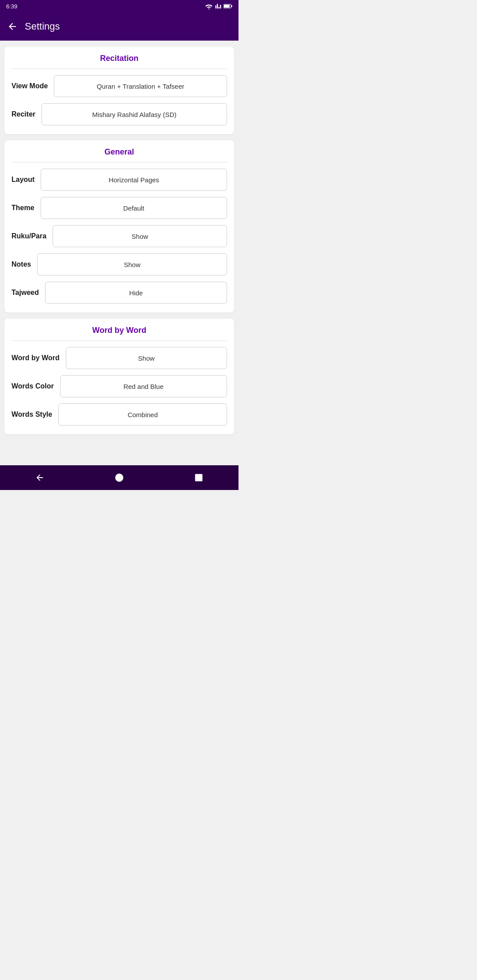 Image resolution: width=477 pixels, height=980 pixels. Describe the element at coordinates (119, 264) in the screenshot. I see `setting-row-notes: Notes Show` at that location.